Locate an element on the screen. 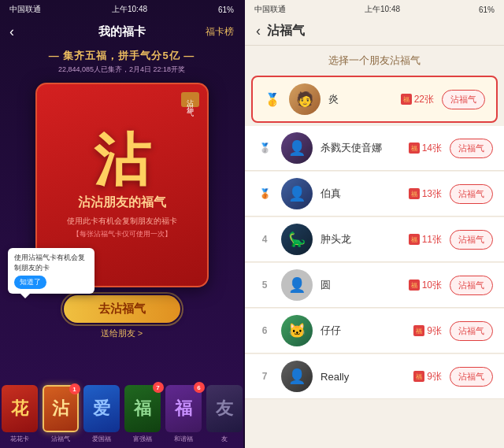 This screenshot has height=448, width=504. right-back-button: ‹ is located at coordinates (258, 31).